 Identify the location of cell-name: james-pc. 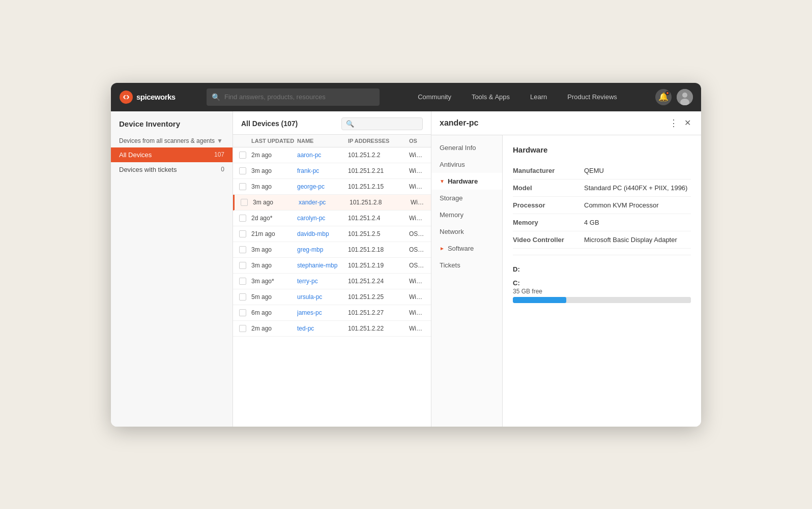
(323, 313).